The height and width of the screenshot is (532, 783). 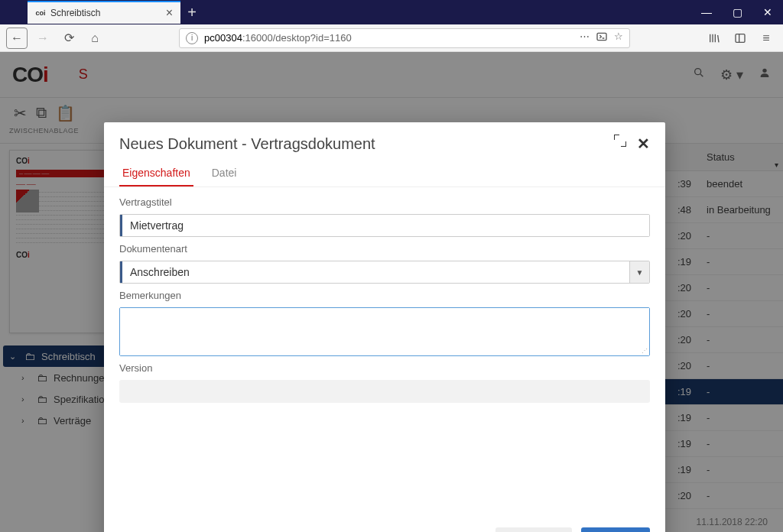 What do you see at coordinates (376, 272) in the screenshot?
I see `select-dokumentenart` at bounding box center [376, 272].